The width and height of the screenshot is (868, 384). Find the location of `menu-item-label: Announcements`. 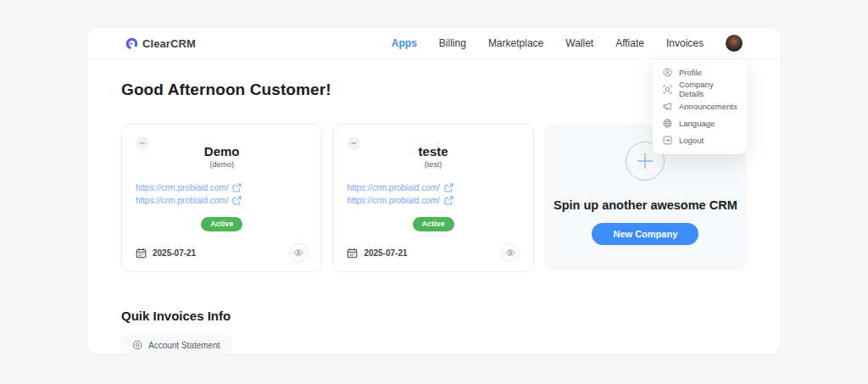

menu-item-label: Announcements is located at coordinates (709, 107).